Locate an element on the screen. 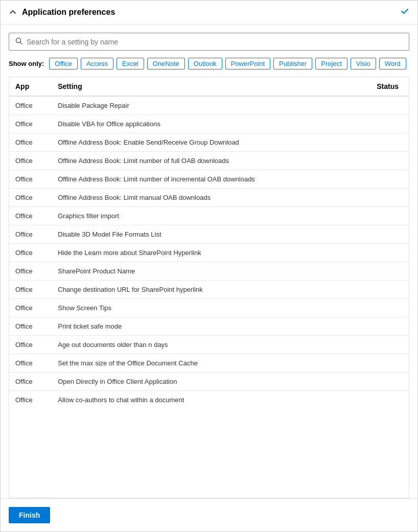 The width and height of the screenshot is (418, 532). cell-setting: Offline Address Book: Limit number of fu… is located at coordinates (202, 161).